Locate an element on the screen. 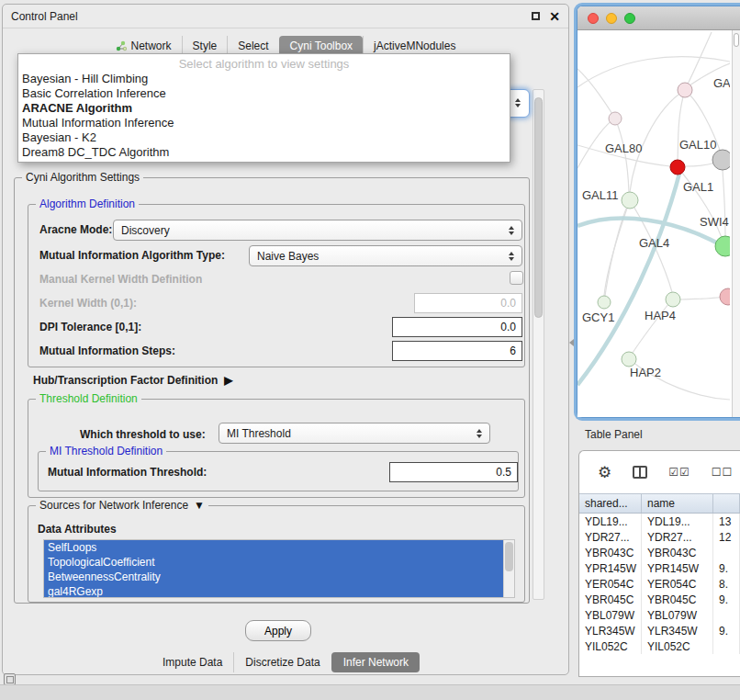 The height and width of the screenshot is (700, 740). table-cell: 8. is located at coordinates (727, 584).